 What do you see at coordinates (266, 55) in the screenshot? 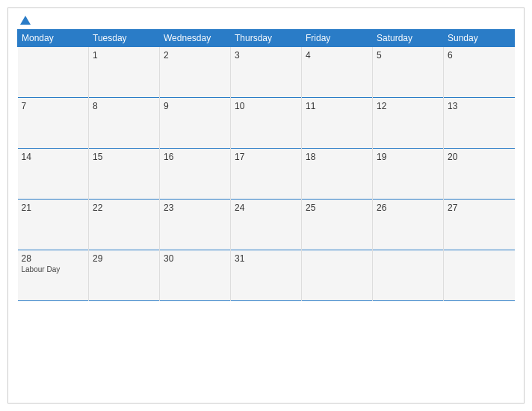
I see `day-number: 3` at bounding box center [266, 55].